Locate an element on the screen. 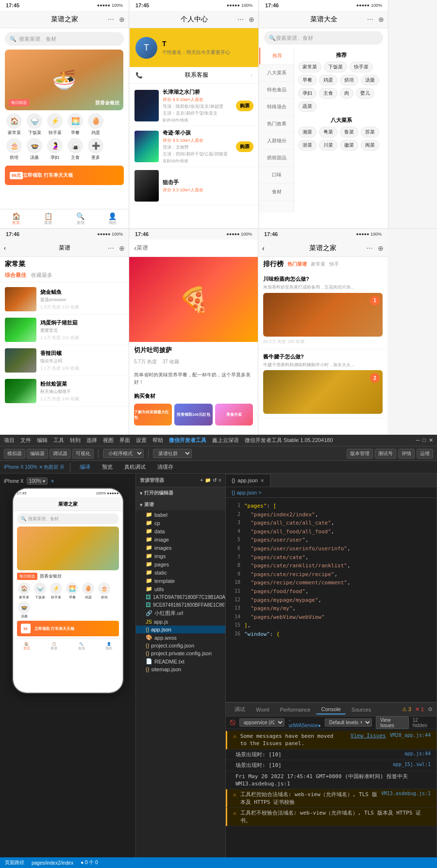 This screenshot has height=868, width=437. cat-pregnant: 🤰孕妇 is located at coordinates (55, 150).